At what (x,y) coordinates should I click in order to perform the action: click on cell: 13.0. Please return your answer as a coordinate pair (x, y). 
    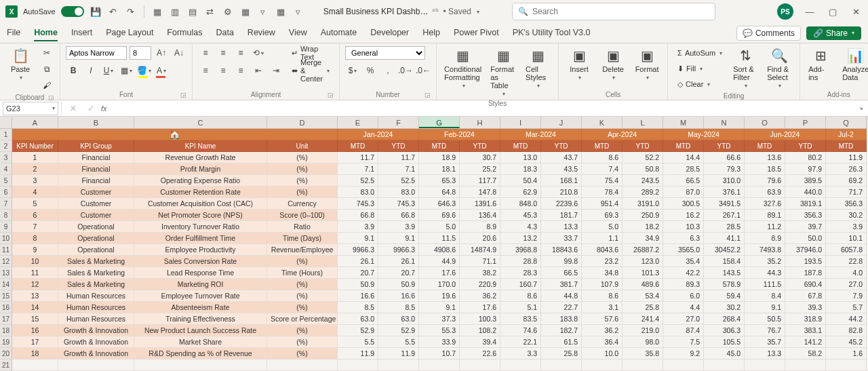
    Looking at the image, I should click on (521, 157).